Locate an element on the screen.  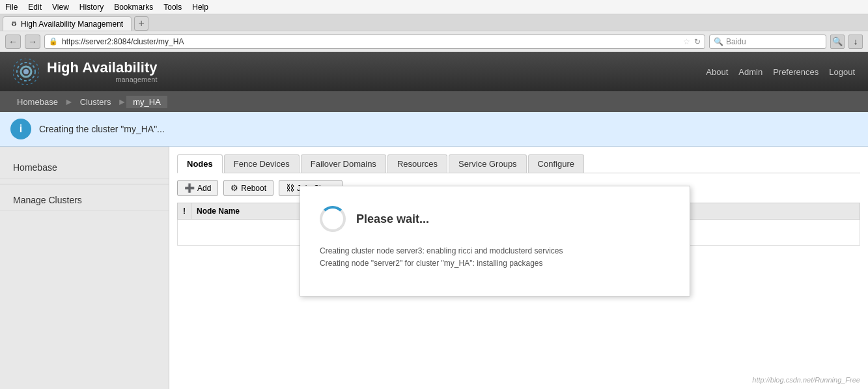
info-banner: i Creating the cluster "my_HA"... is located at coordinates (434, 129).